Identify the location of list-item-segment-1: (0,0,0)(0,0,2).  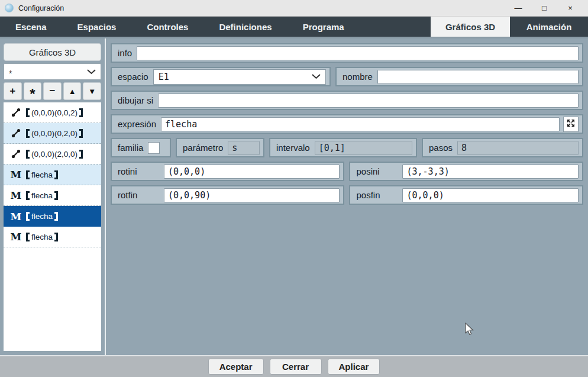
(52, 112).